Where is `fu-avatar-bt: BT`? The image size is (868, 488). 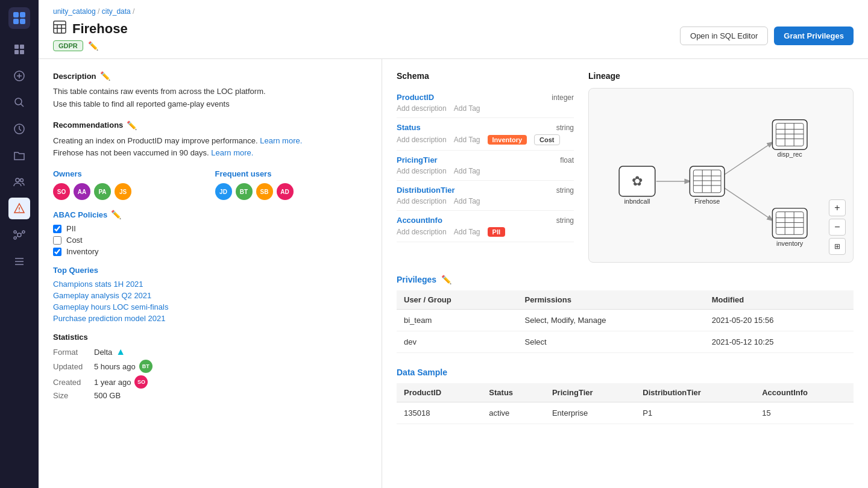
fu-avatar-bt: BT is located at coordinates (244, 192).